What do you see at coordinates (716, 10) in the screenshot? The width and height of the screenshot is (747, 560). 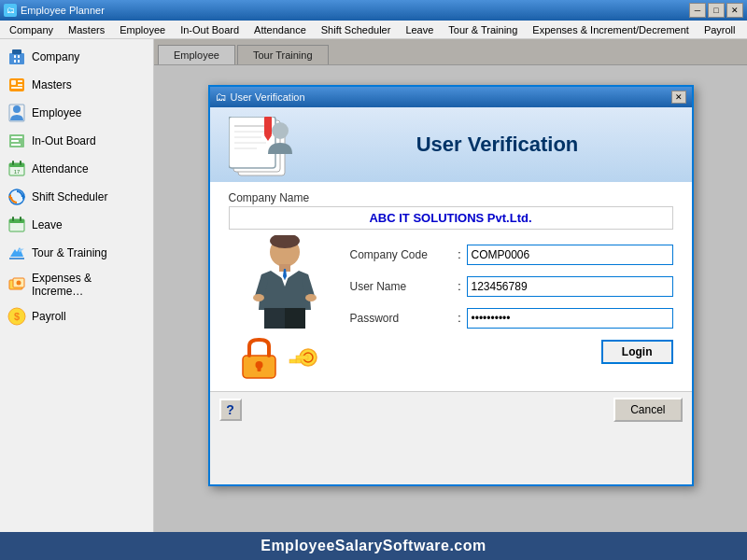 I see `maximize-button: □` at bounding box center [716, 10].